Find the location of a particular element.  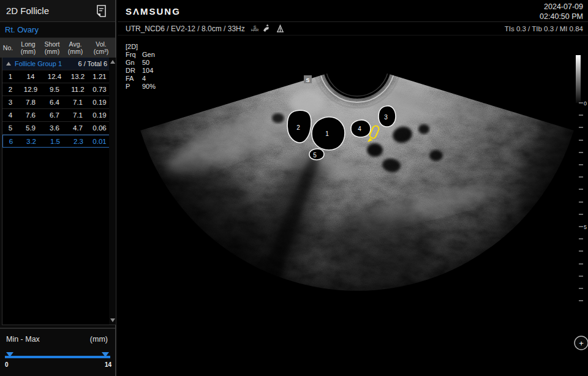

follicle-label-3: 3 is located at coordinates (386, 118).